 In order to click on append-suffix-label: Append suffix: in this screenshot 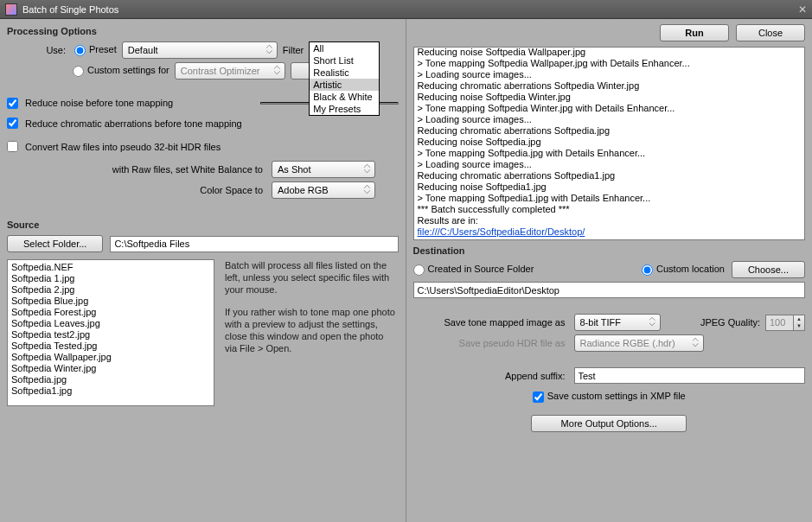, I will do `click(491, 376)`.